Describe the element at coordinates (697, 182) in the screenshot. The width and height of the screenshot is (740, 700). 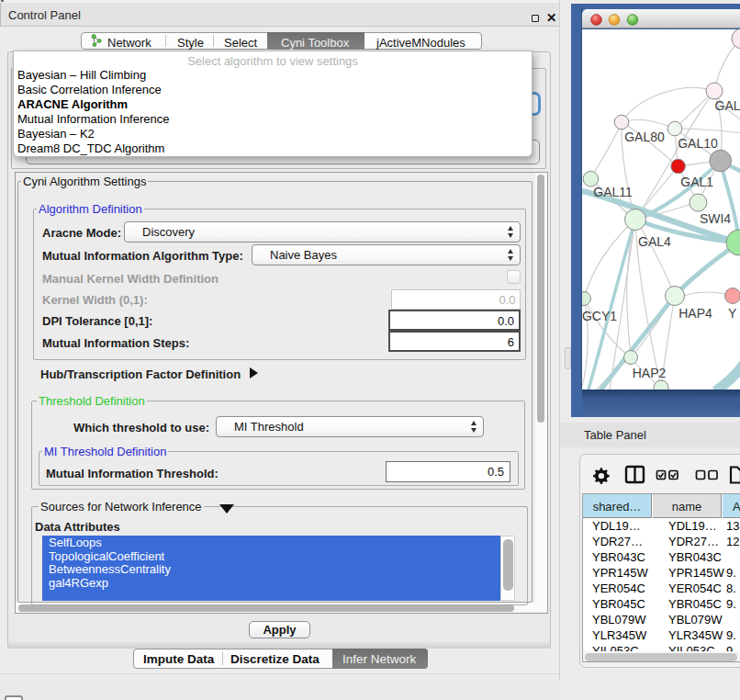
I see `svg-text: GAL1` at that location.